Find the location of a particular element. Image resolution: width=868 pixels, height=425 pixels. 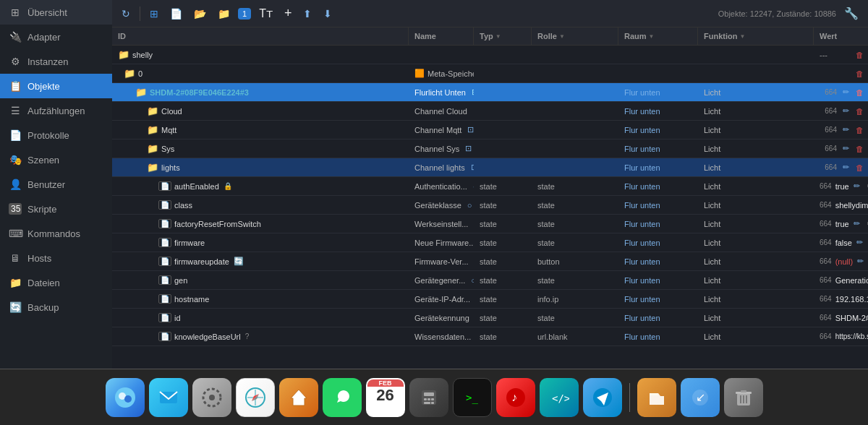

sidebar-item-szenen: 🎭 Szenen is located at coordinates (56, 160).